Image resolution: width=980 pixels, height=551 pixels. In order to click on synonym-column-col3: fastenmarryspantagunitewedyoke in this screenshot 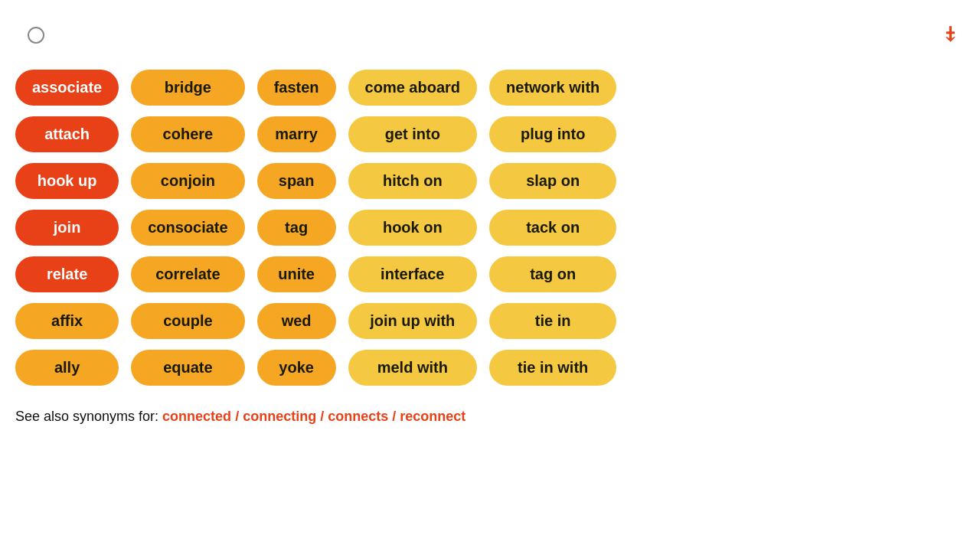, I will do `click(297, 228)`.